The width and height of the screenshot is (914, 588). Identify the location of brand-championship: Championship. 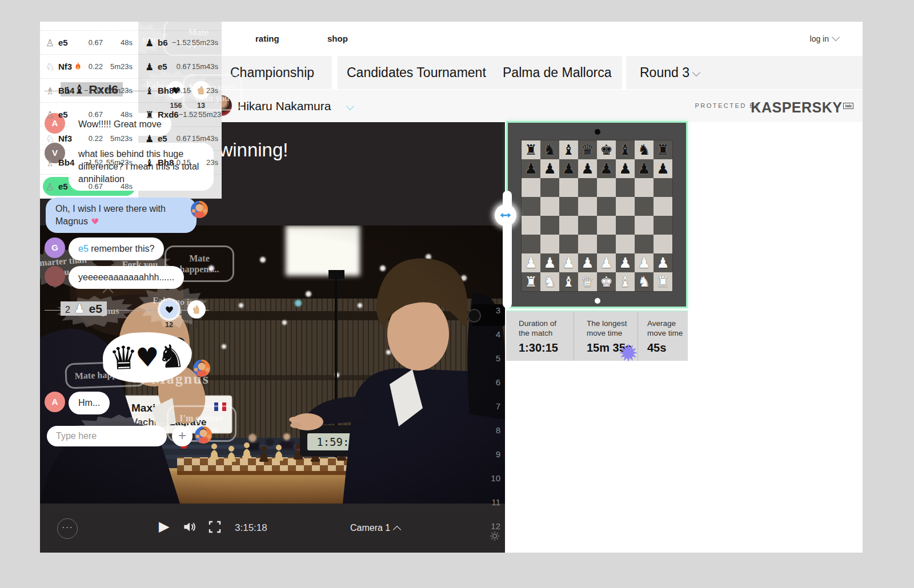
(272, 73).